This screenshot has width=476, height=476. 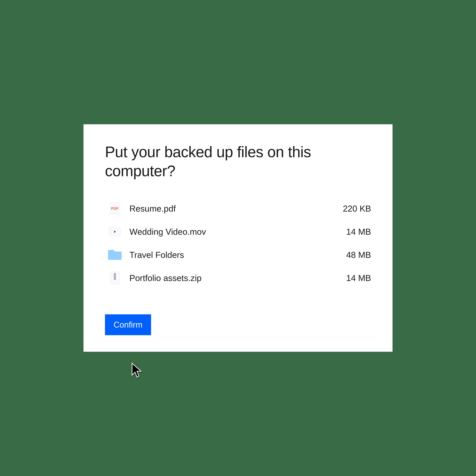 I want to click on file-size: 220 KB, so click(x=357, y=208).